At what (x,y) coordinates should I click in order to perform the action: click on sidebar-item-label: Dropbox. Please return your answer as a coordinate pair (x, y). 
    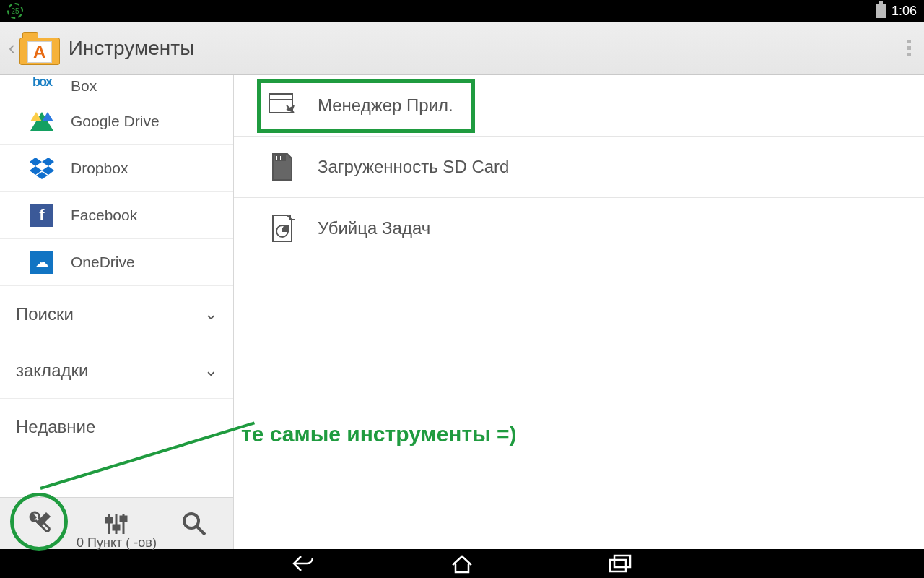
    Looking at the image, I should click on (100, 168).